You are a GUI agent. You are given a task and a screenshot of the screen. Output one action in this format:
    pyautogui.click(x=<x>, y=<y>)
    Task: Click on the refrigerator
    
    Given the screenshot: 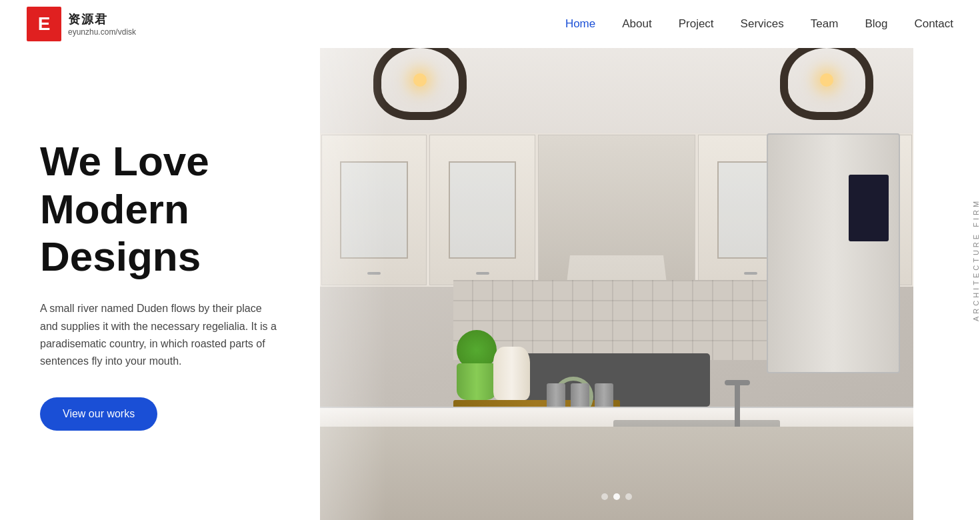 What is the action you would take?
    pyautogui.click(x=833, y=253)
    